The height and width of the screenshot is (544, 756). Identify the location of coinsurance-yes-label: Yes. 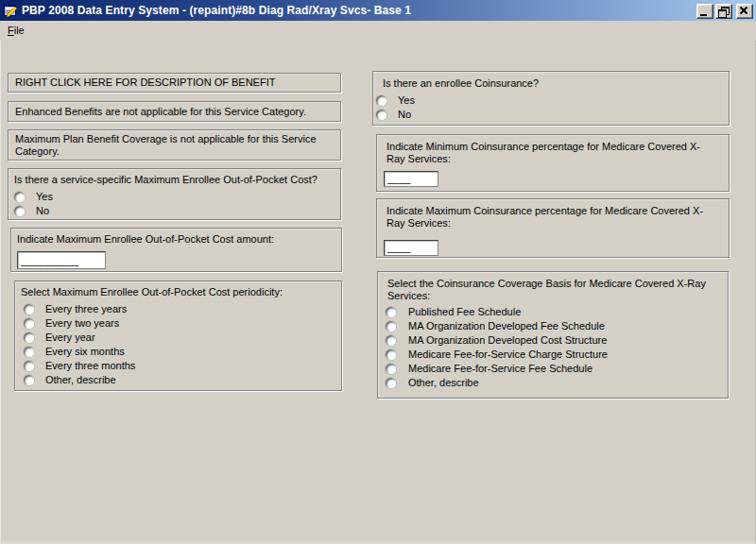
(406, 100).